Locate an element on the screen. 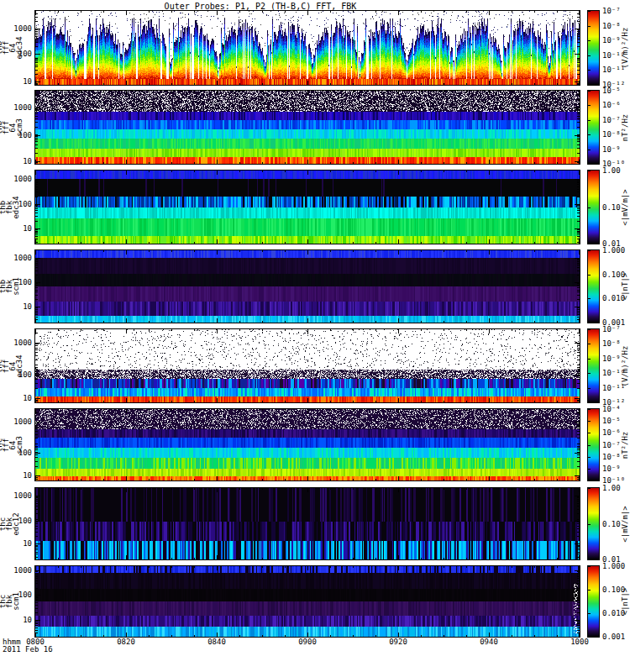 This screenshot has width=630, height=672. spectrogram-thb_fff_64_edc34 is located at coordinates (307, 48).